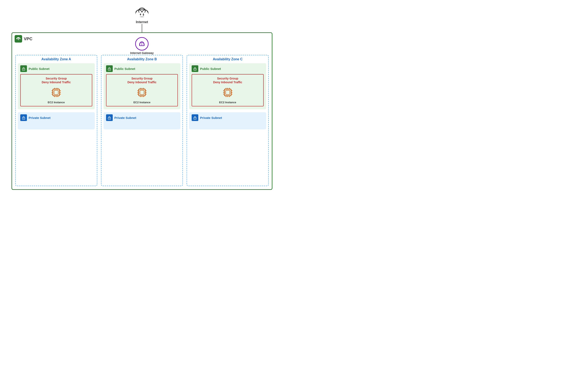 The height and width of the screenshot is (392, 568). Describe the element at coordinates (24, 118) in the screenshot. I see `private-subnet-a-icon` at that location.